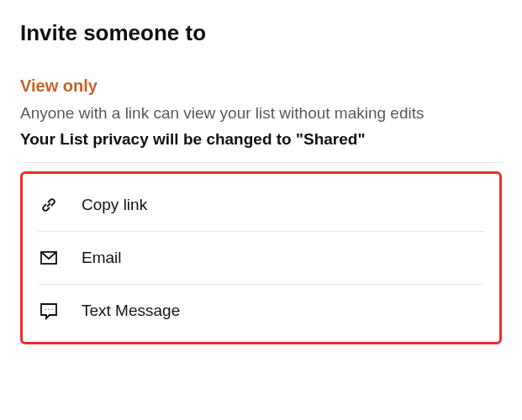 This screenshot has height=420, width=522. What do you see at coordinates (49, 311) in the screenshot?
I see `text-message-icon` at bounding box center [49, 311].